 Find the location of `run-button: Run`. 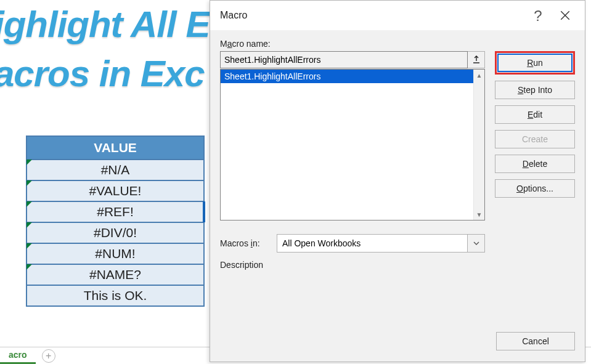

run-button: Run is located at coordinates (535, 63).